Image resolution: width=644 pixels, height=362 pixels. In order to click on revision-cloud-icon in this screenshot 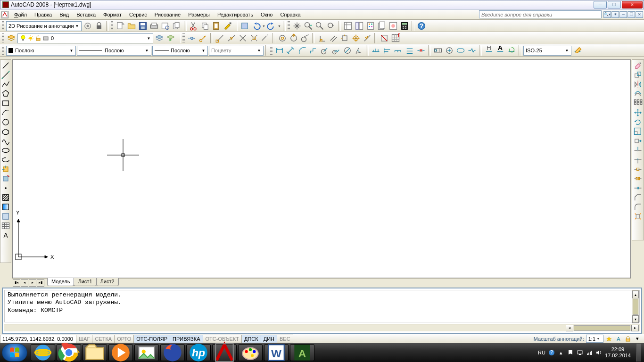, I will do `click(6, 132)`.